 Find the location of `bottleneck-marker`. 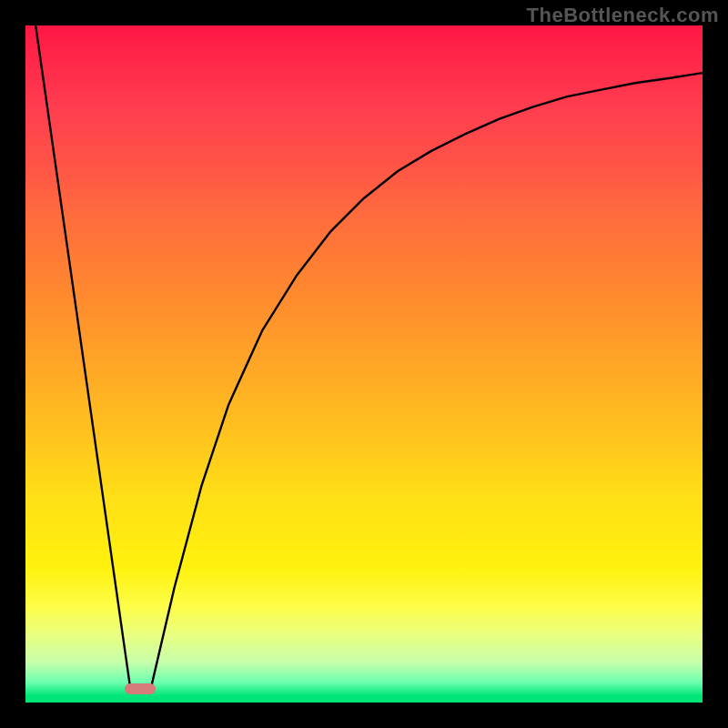

bottleneck-marker is located at coordinates (140, 689).